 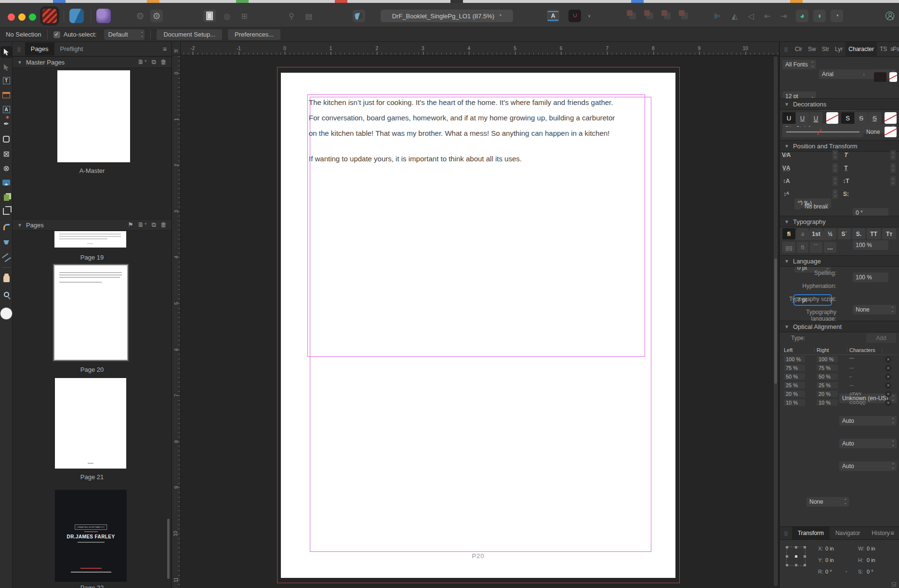 I want to click on picture-frame-tool, so click(x=6, y=183).